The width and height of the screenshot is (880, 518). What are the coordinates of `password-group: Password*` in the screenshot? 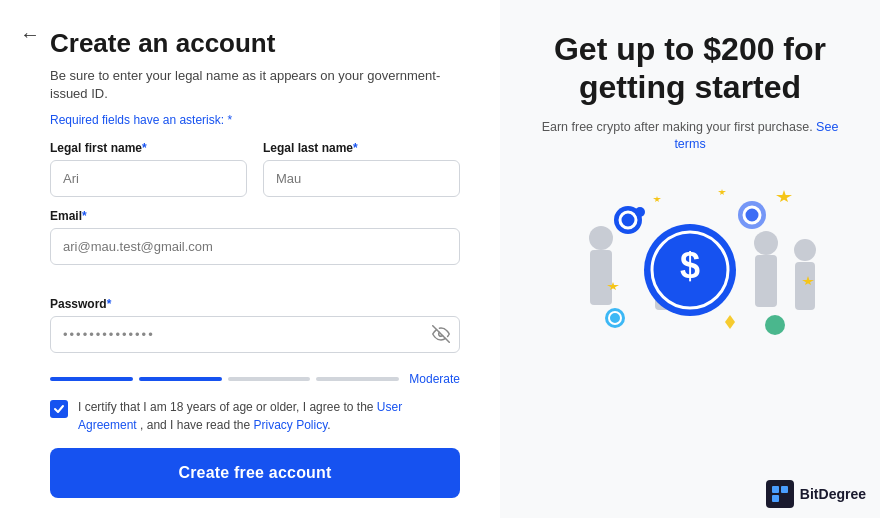 It's located at (255, 334).